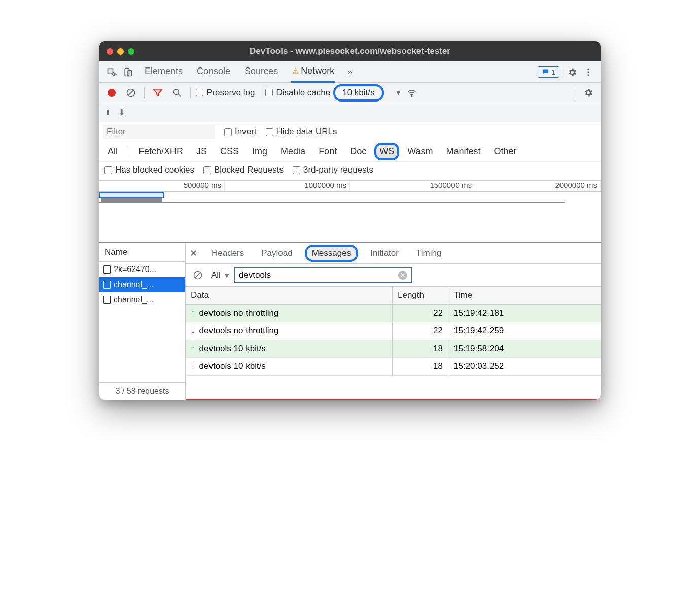  What do you see at coordinates (319, 275) in the screenshot?
I see `messages-search-field` at bounding box center [319, 275].